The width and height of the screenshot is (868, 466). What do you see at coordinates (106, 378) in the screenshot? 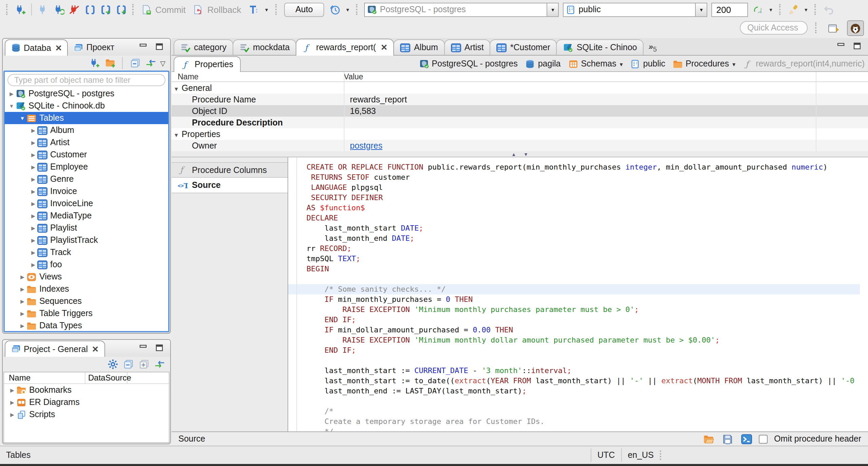
I see `column-header-datasource: DataSource` at bounding box center [106, 378].